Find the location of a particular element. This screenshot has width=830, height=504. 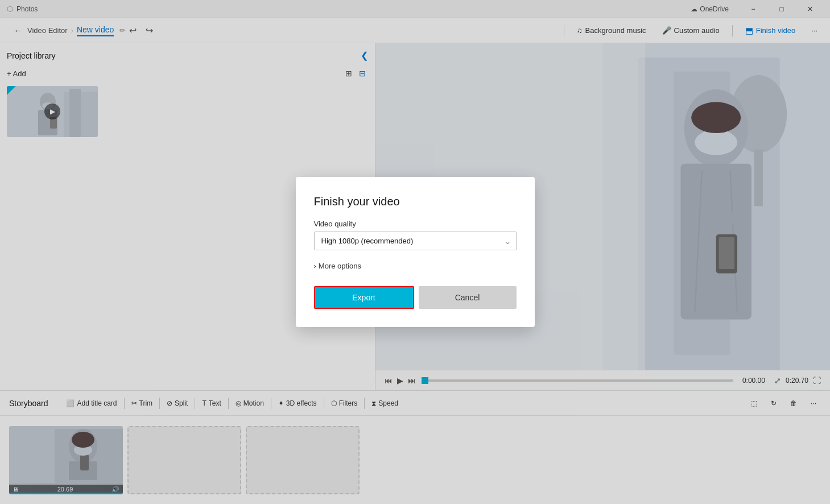

dialog-actions: Export Cancel is located at coordinates (415, 298).